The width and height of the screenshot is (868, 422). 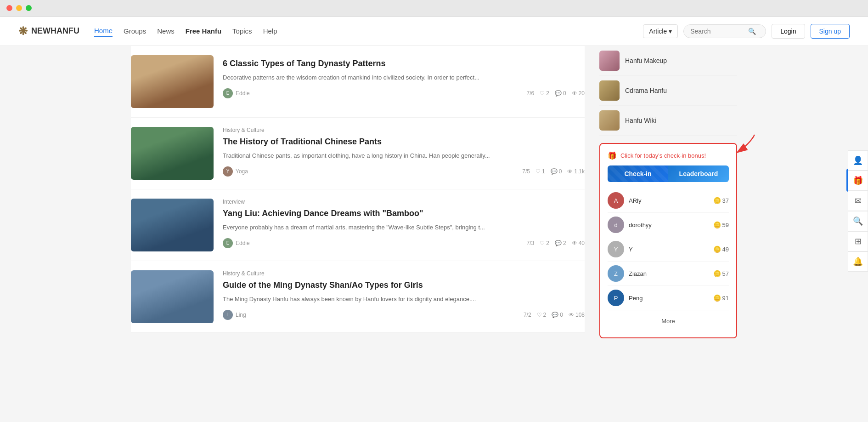 I want to click on leaderboard-avatar: Z, so click(x=616, y=274).